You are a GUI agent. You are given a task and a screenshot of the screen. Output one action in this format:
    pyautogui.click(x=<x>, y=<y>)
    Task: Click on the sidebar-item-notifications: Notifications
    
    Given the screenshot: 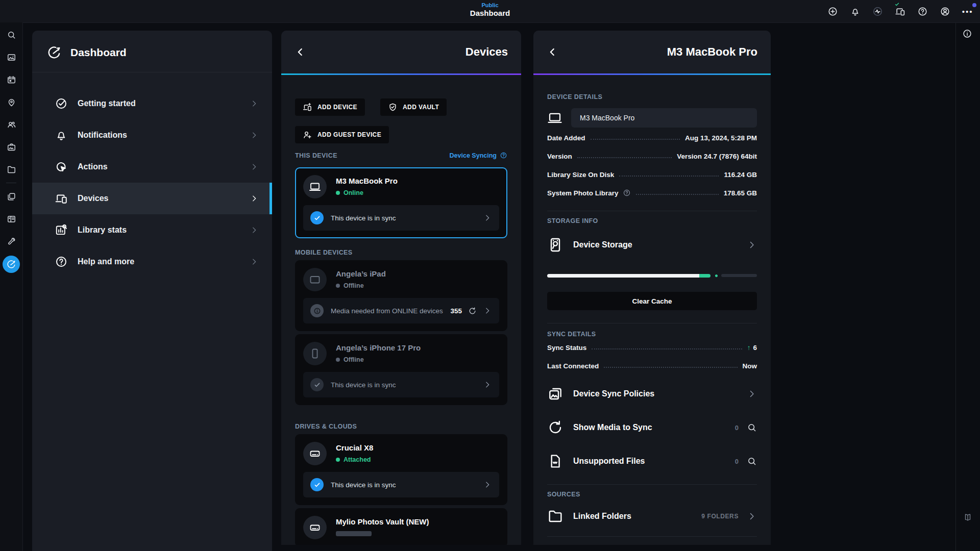 What is the action you would take?
    pyautogui.click(x=152, y=135)
    